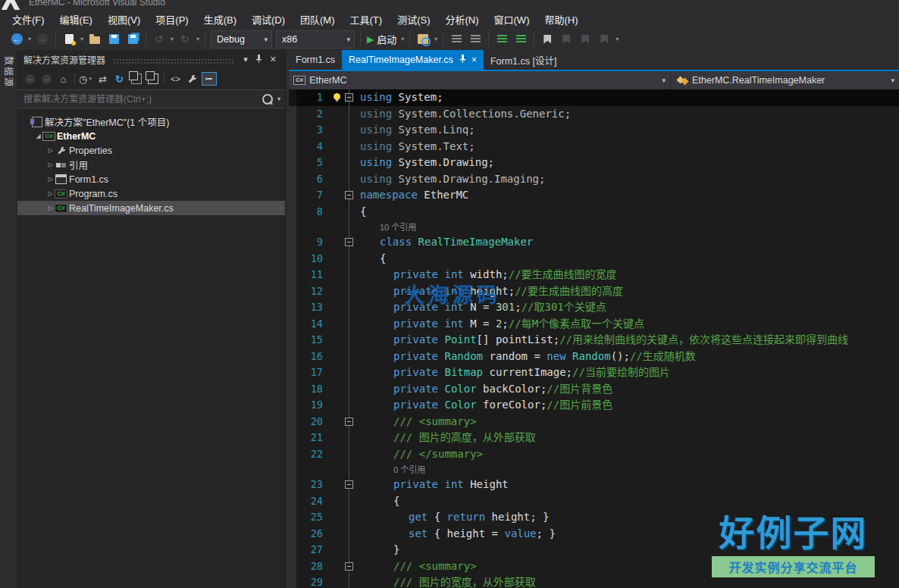 This screenshot has height=588, width=899. I want to click on find-in-files-button, so click(423, 39).